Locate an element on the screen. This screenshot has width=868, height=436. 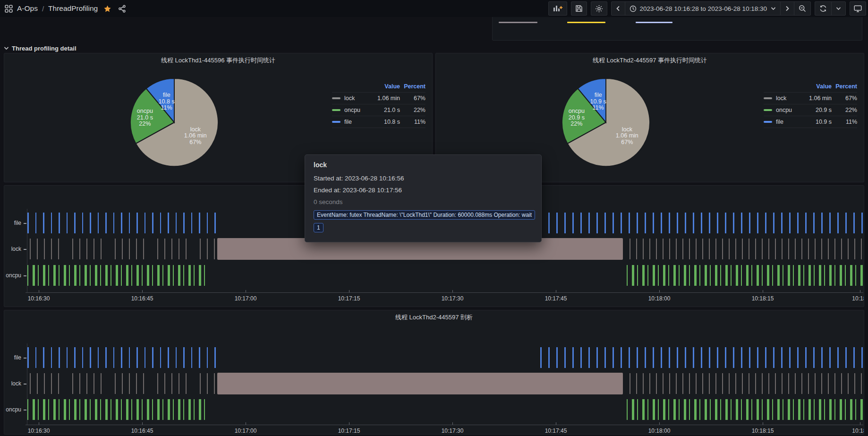
legend-header-percent: Percent is located at coordinates (413, 86).